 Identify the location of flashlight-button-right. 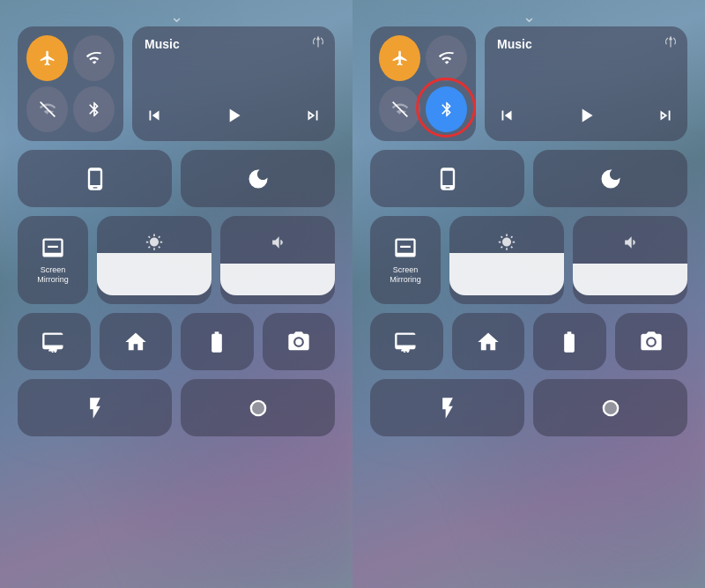
(448, 407).